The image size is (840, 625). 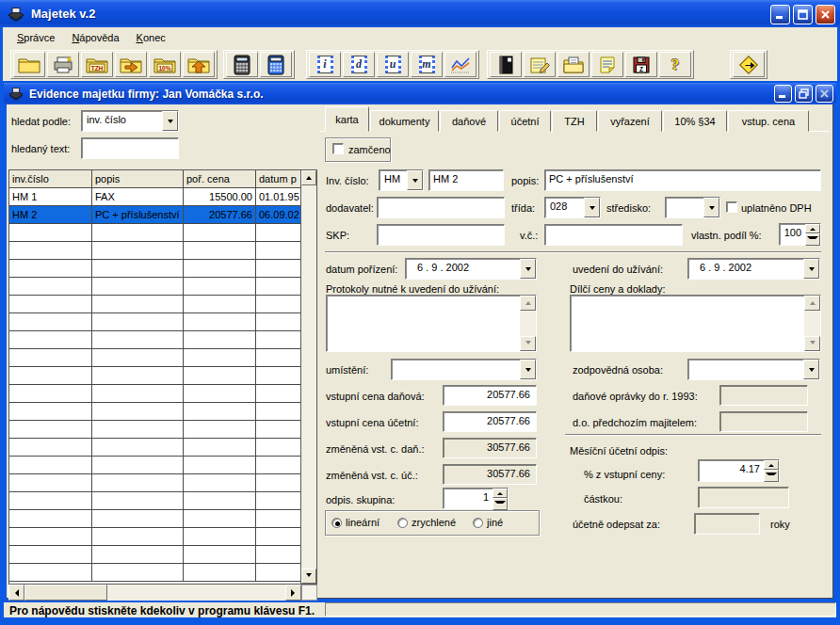 What do you see at coordinates (527, 344) in the screenshot?
I see `protokoly-scroll-down-icon` at bounding box center [527, 344].